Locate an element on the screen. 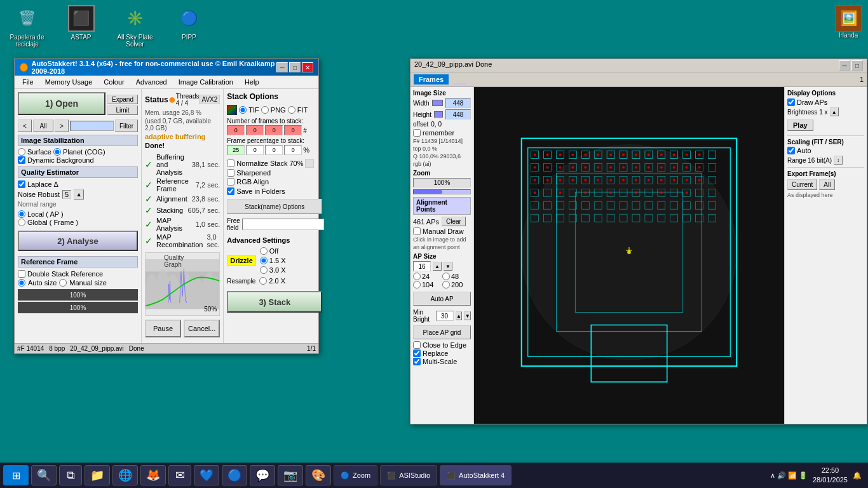 Image resolution: width=868 pixels, height=488 pixels. ap-48-radio is located at coordinates (446, 276).